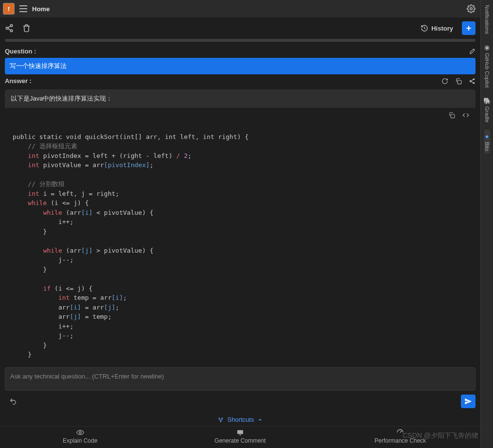 Image resolution: width=493 pixels, height=448 pixels. Describe the element at coordinates (487, 110) in the screenshot. I see `rail-gradle: 🐘 Gradle` at that location.